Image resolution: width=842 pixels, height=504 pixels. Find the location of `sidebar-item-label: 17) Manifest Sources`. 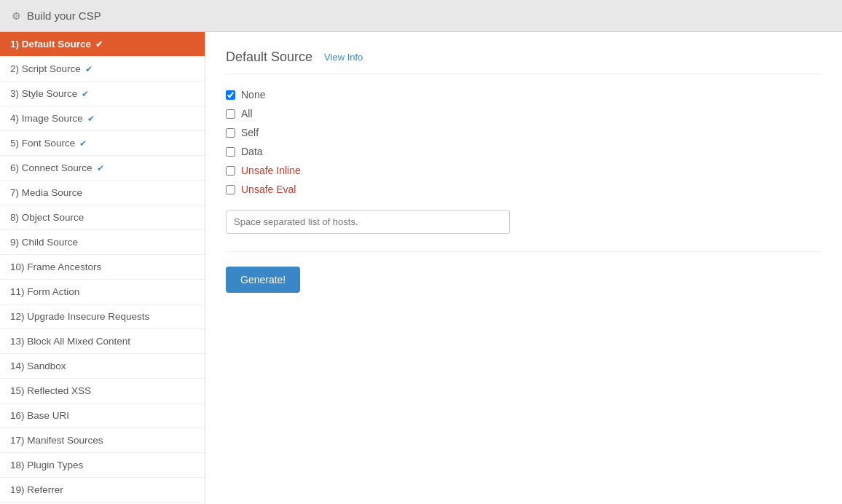

sidebar-item-label: 17) Manifest Sources is located at coordinates (57, 440).